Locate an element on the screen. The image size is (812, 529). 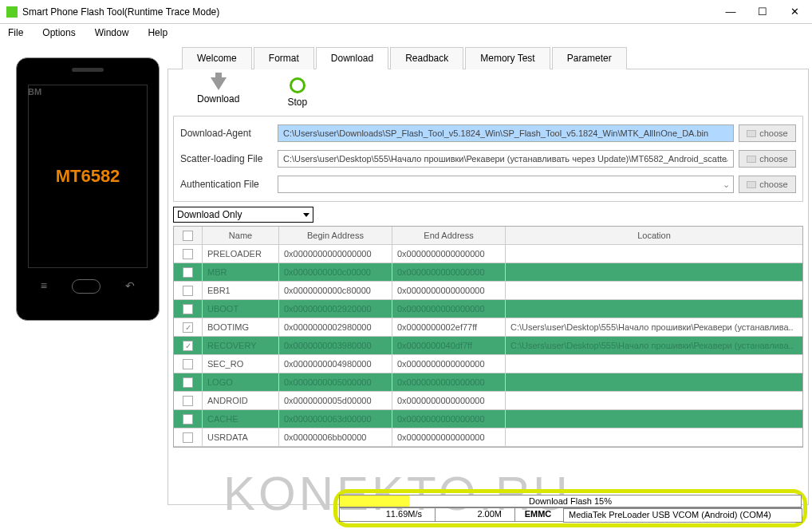
cell-name: USRDATA is located at coordinates (241, 437).